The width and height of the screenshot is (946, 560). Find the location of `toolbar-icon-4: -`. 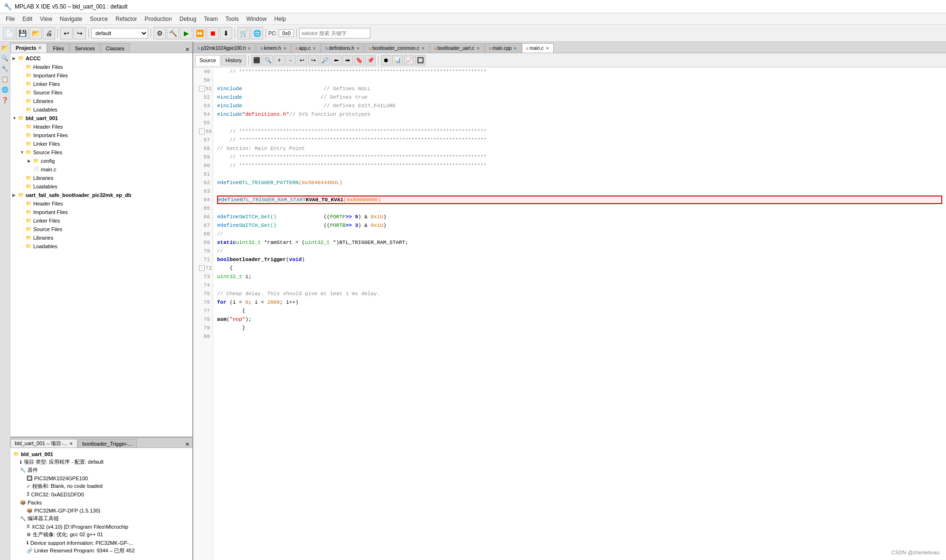

toolbar-icon-4: - is located at coordinates (291, 60).